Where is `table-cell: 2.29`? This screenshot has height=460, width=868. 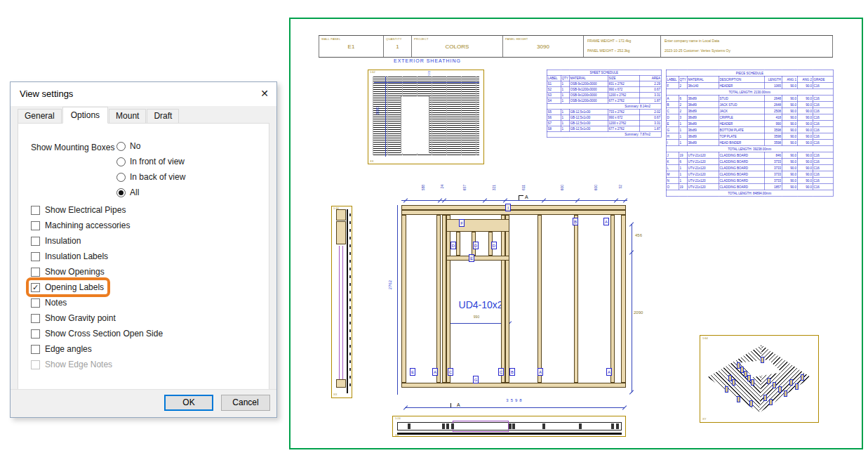 table-cell: 2.29 is located at coordinates (650, 84).